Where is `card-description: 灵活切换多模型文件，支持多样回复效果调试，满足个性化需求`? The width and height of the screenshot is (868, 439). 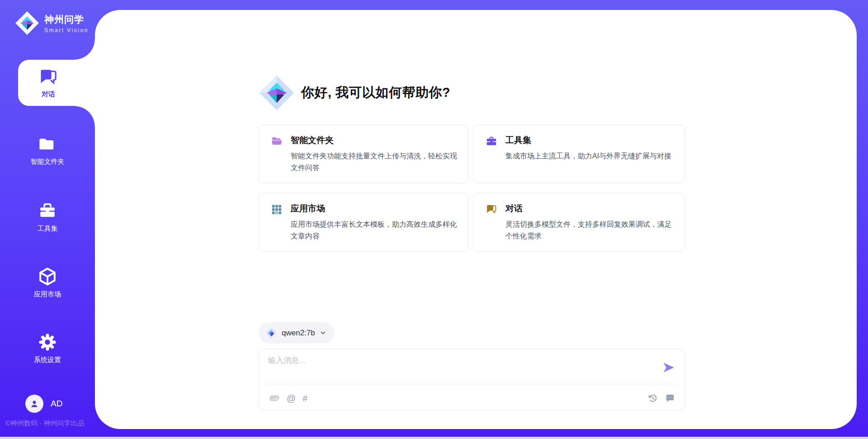 card-description: 灵活切换多模型文件，支持多样回复效果调试，满足个性化需求 is located at coordinates (590, 230).